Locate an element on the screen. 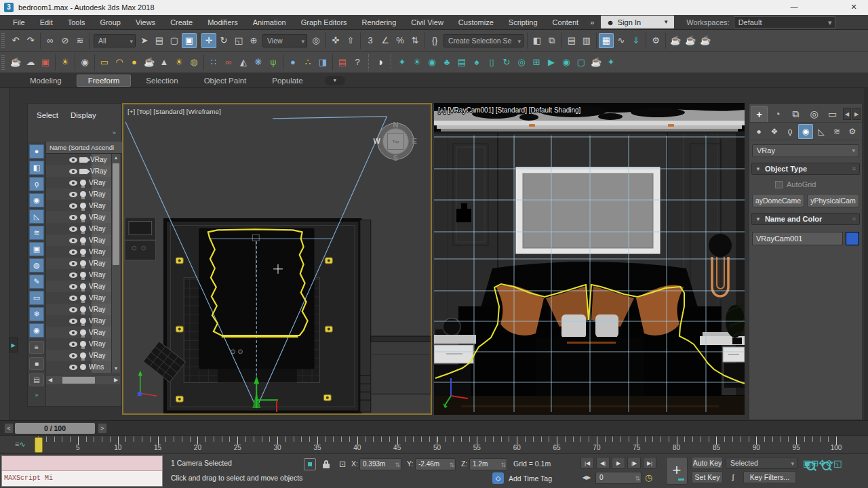  spinner-snap-icon: ⇅ is located at coordinates (415, 41).